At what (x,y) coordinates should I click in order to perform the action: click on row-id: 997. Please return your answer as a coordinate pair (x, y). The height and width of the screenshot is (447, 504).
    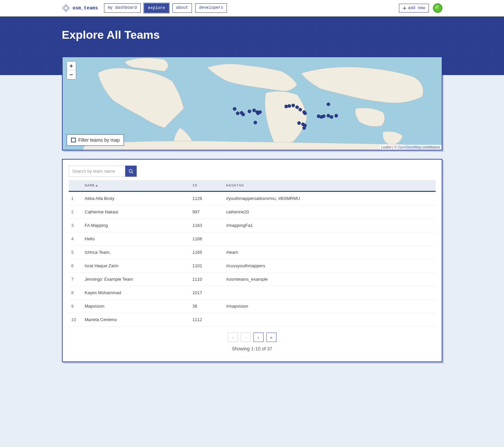
    Looking at the image, I should click on (207, 212).